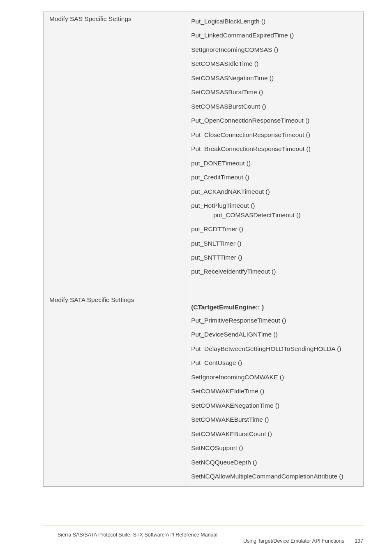  What do you see at coordinates (275, 363) in the screenshot?
I see `func-item: Put_ContUsage ()` at bounding box center [275, 363].